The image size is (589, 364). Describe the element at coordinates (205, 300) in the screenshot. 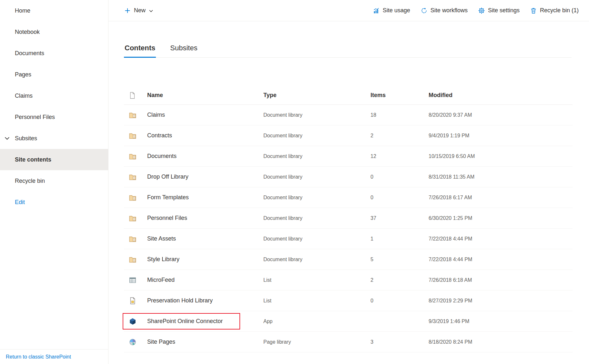

I see `row-name-cell: Preservation Hold Library` at that location.